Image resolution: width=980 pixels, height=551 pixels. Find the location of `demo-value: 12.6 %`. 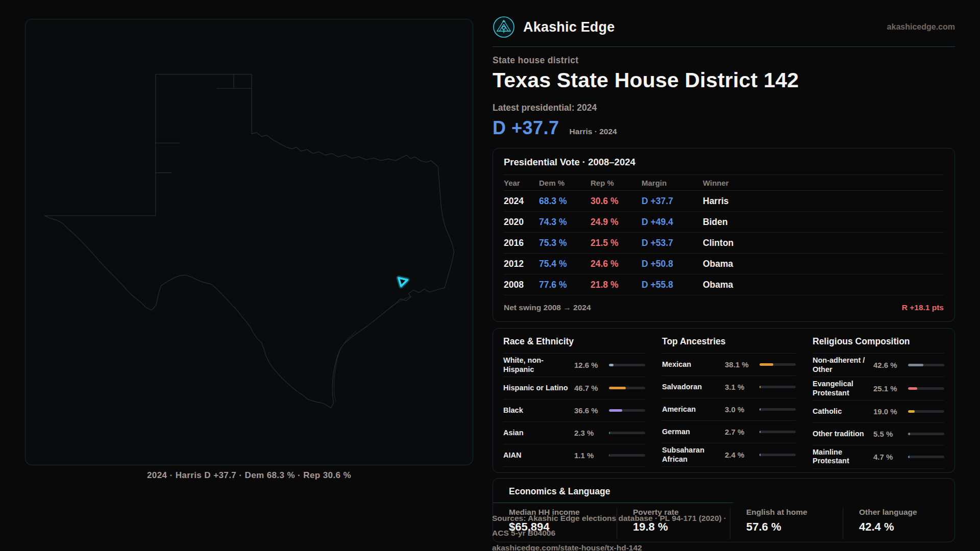

demo-value: 12.6 % is located at coordinates (590, 365).